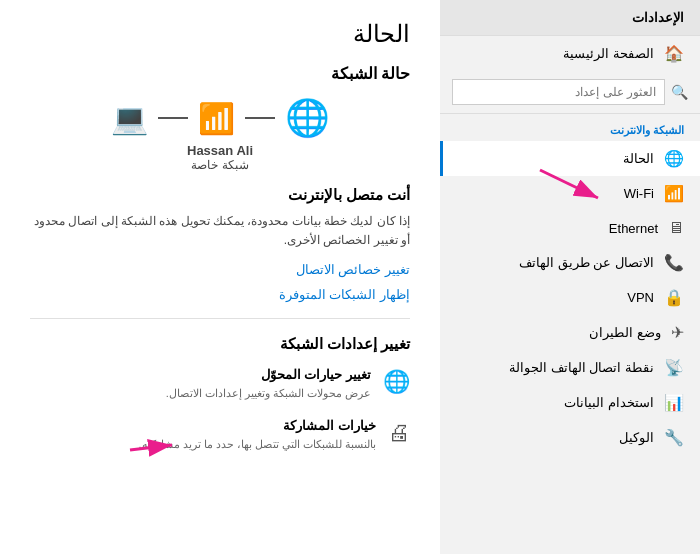 This screenshot has height=554, width=700. Describe the element at coordinates (203, 426) in the screenshot. I see `sharing-title: خيارات المشاركة` at that location.